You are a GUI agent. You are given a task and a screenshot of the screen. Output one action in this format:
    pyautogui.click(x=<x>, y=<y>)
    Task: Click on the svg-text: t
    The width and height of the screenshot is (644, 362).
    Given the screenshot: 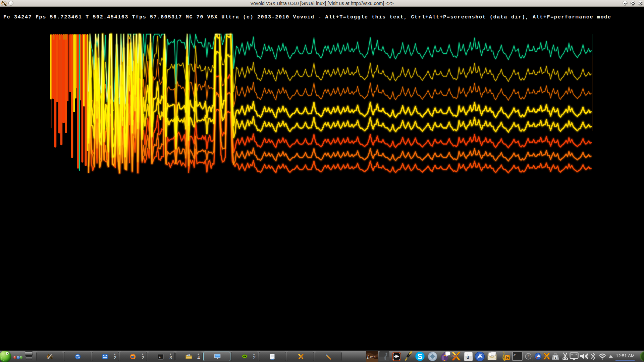 What is the action you would take?
    pyautogui.click(x=368, y=357)
    